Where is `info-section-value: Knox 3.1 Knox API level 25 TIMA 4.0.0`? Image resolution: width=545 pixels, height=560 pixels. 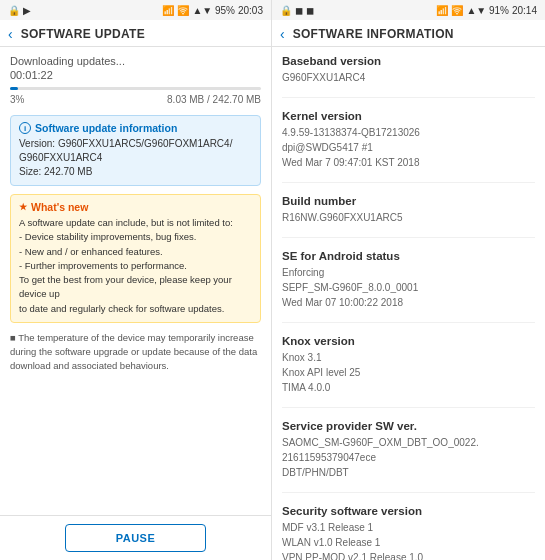 info-section-value: Knox 3.1 Knox API level 25 TIMA 4.0.0 is located at coordinates (408, 372).